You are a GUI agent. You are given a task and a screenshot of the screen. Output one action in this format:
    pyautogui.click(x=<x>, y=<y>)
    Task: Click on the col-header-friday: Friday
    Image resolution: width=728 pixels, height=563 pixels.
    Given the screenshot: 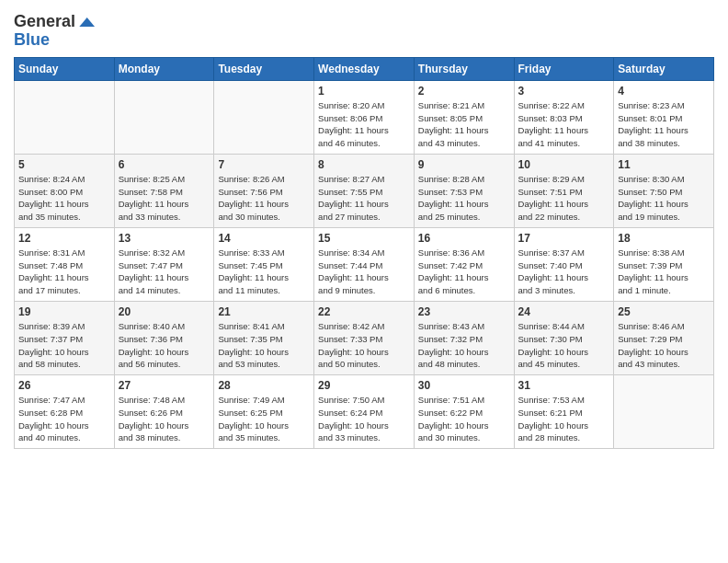 What is the action you would take?
    pyautogui.click(x=564, y=68)
    